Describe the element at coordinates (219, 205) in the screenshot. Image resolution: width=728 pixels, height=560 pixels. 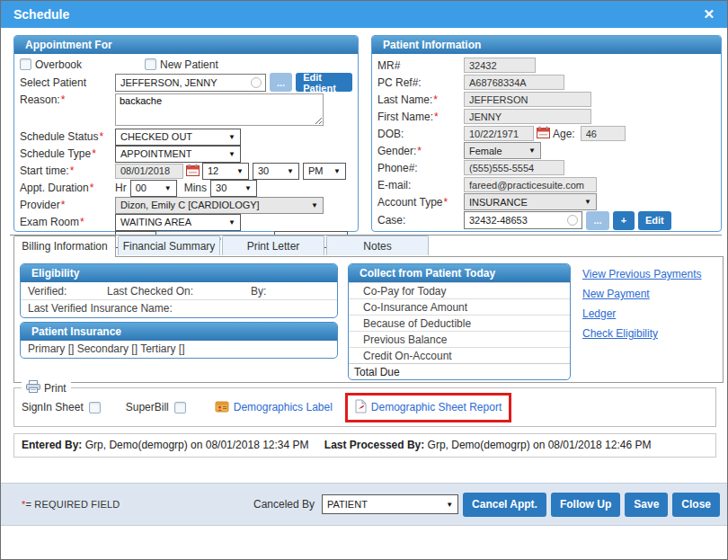
I see `provider-select: Dizon, Emily C [CARDIOLOGY] ▼` at that location.